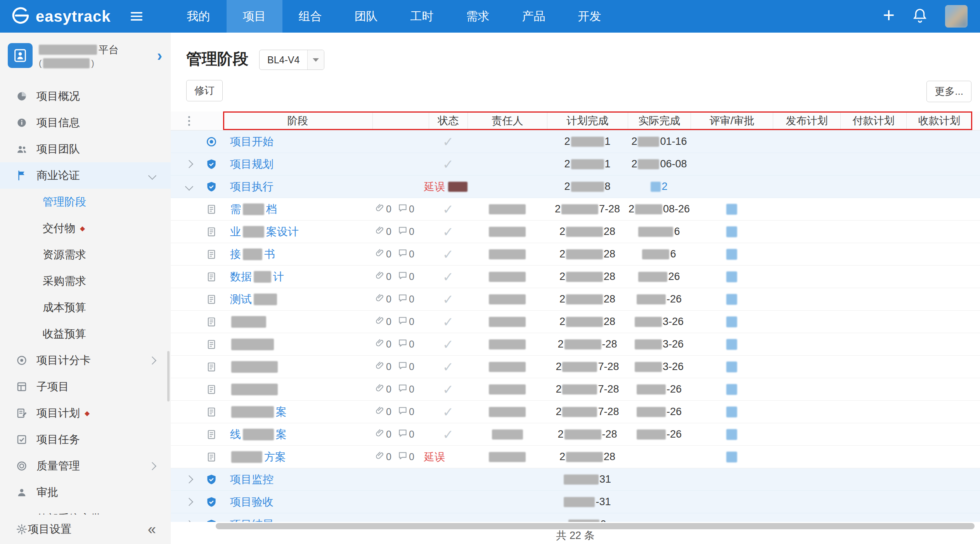  I want to click on sidebar-item: 外部系统审批, so click(85, 510).